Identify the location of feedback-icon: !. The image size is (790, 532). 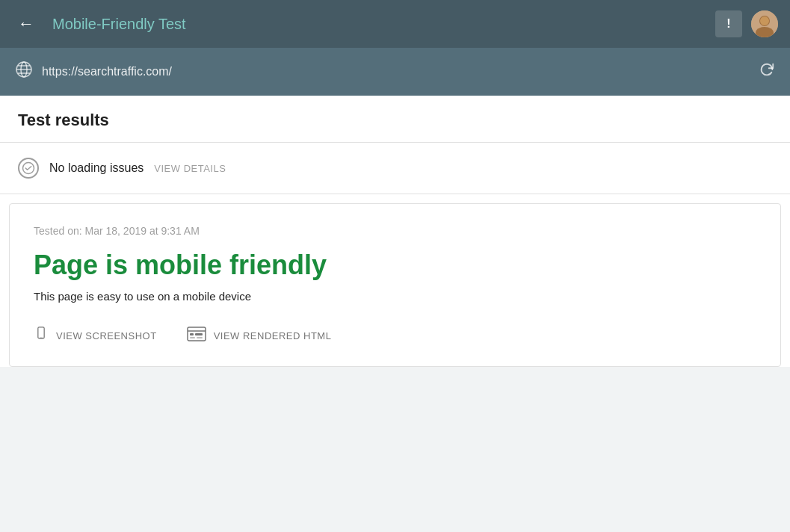
(728, 24).